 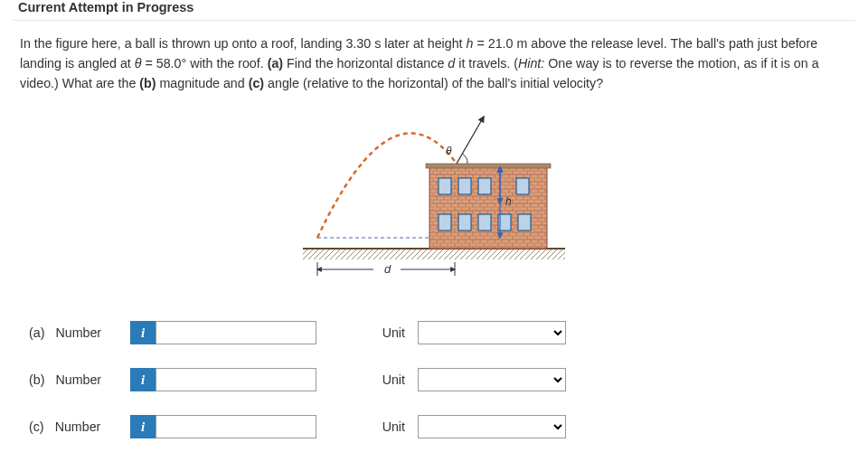 What do you see at coordinates (434, 20) in the screenshot?
I see `divider` at bounding box center [434, 20].